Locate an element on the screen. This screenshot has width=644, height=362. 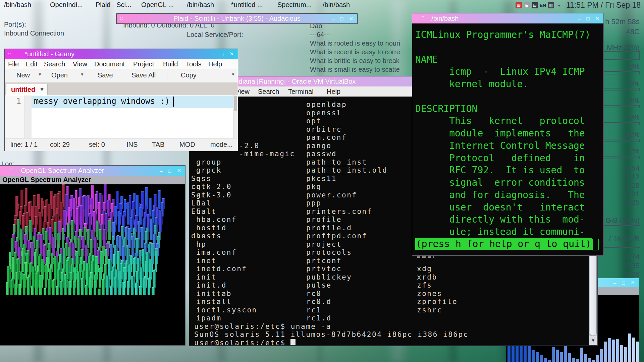
taskbar-item: Spectrum... is located at coordinates (294, 5).